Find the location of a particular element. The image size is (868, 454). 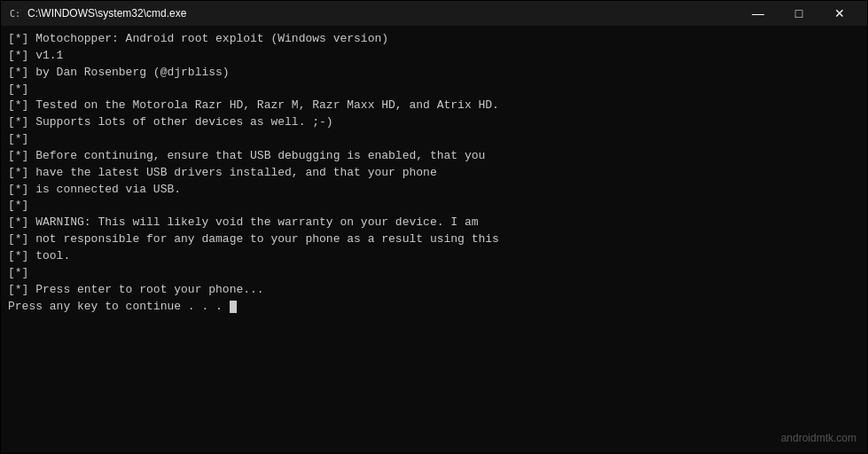

close-button: ✕ is located at coordinates (840, 13).